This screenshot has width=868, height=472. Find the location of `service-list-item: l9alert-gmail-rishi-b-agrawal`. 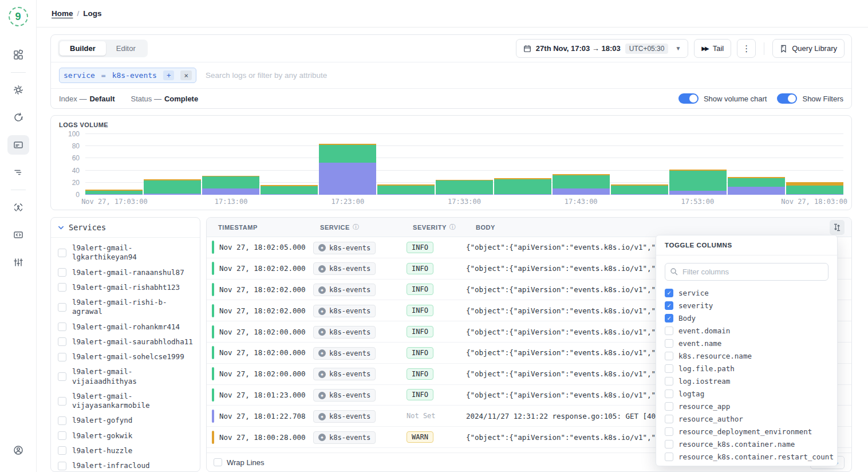

service-list-item: l9alert-gmail-rishi-b-agrawal is located at coordinates (125, 307).